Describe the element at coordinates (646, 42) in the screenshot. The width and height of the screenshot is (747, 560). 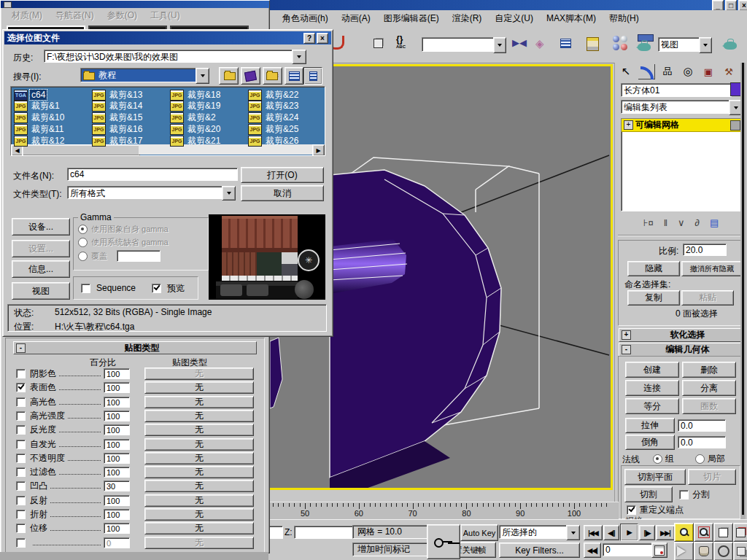
I see `render-scene-icon` at that location.